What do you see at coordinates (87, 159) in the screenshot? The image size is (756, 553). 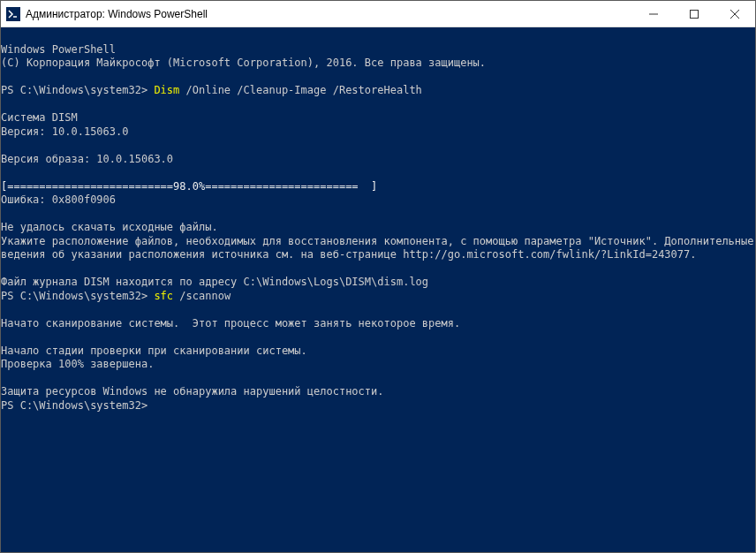 I see `output-line: Версия образа: 10.0.15063.0` at bounding box center [87, 159].